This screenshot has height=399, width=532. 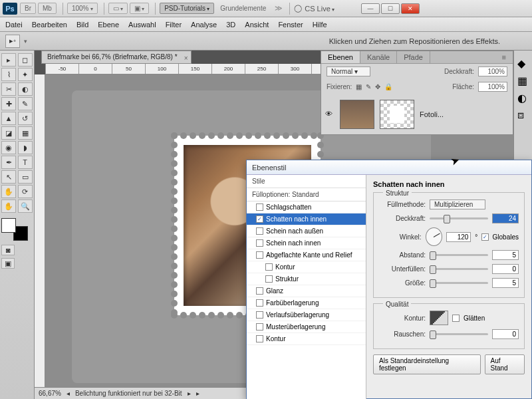 I want to click on stamp-tool: ▲, so click(x=9, y=118).